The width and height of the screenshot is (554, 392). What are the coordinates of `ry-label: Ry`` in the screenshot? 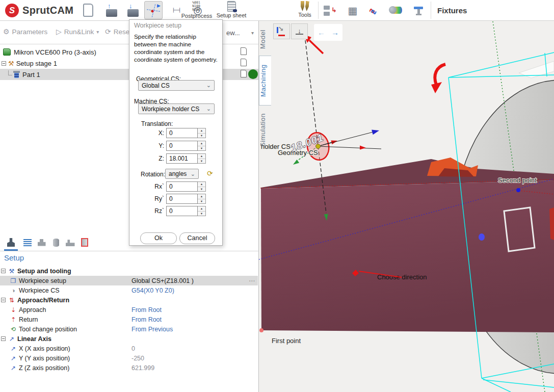 It's located at (157, 199).